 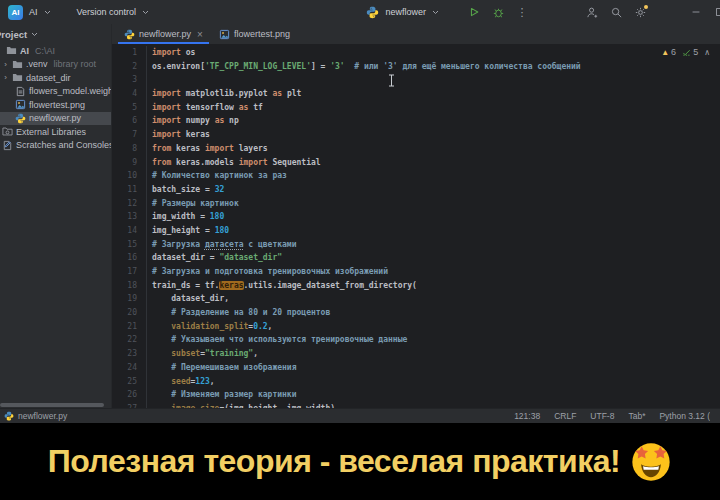 I want to click on code-line: 22 # Указываем что используются трениров…, so click(x=416, y=340).